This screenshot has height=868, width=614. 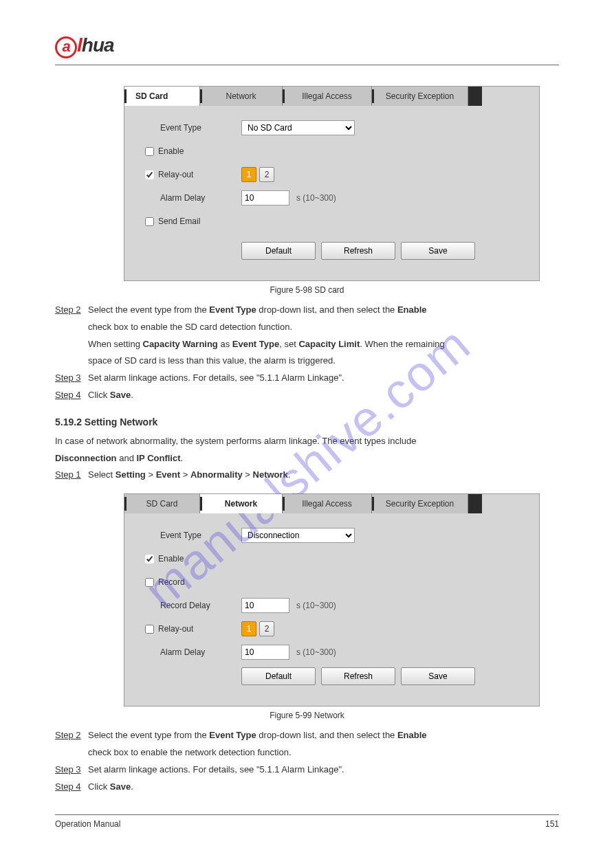 I want to click on net-step-1-tag: Step 1, so click(x=72, y=476).